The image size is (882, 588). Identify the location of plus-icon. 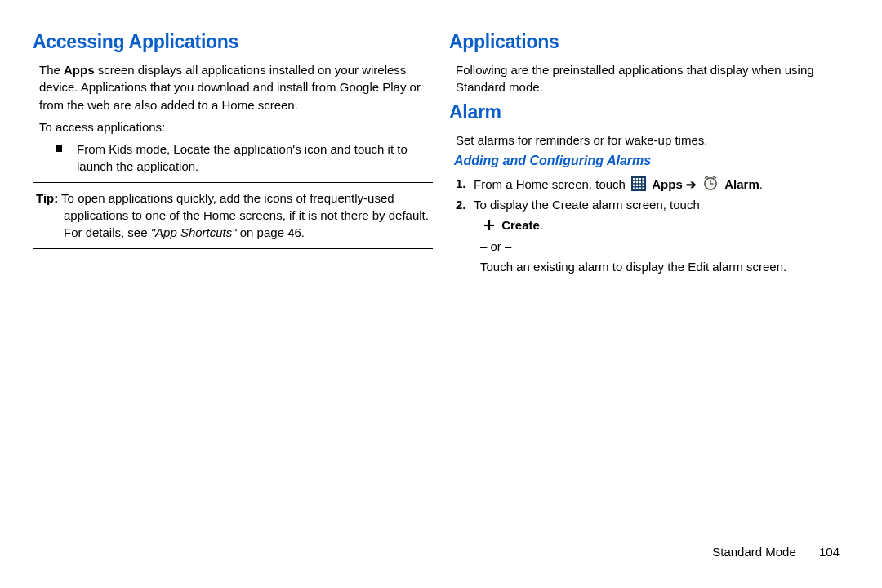
(489, 225).